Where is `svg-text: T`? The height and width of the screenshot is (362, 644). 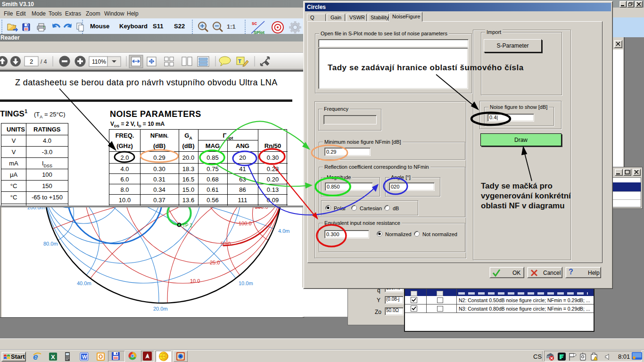 svg-text: T is located at coordinates (239, 61).